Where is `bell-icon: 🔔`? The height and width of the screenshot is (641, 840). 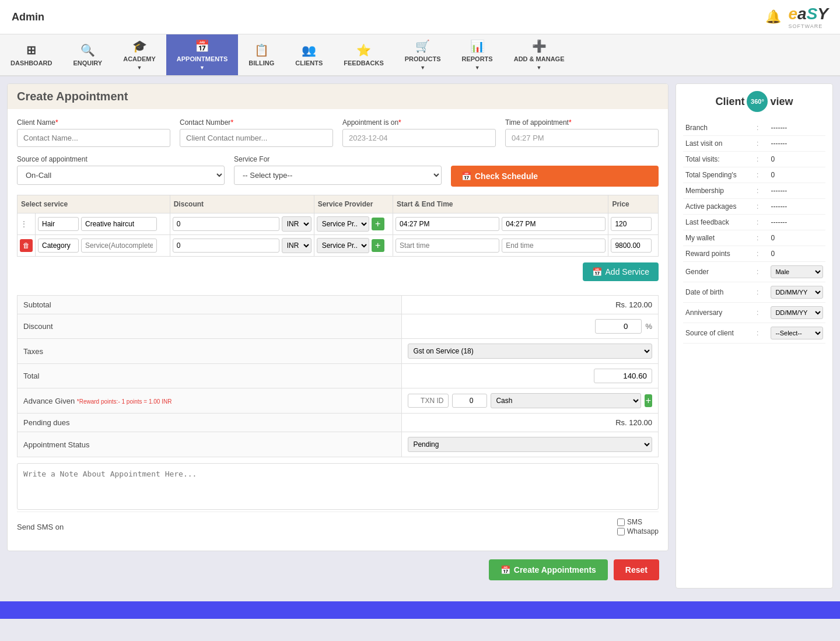
bell-icon: 🔔 is located at coordinates (774, 17).